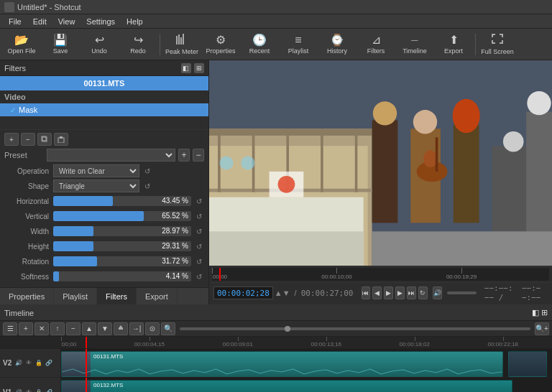 This screenshot has width=552, height=392. I want to click on tl-append-button: →|, so click(137, 329).